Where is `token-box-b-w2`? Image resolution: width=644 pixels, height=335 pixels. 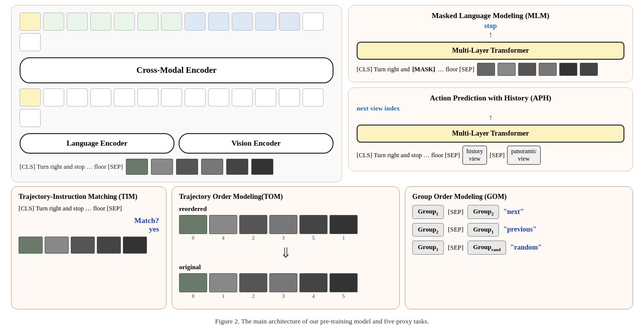 token-box-b-w2 is located at coordinates (77, 97).